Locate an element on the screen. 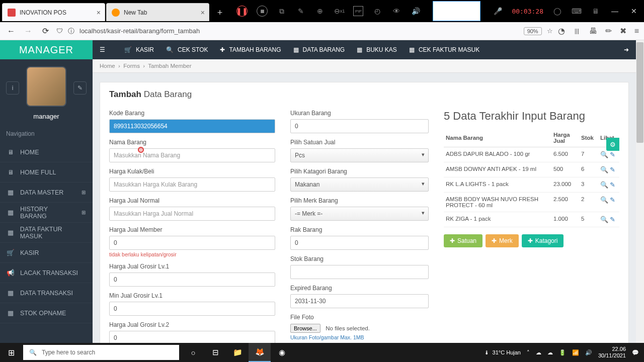  topbar-item: ▦BUKU KAS is located at coordinates (377, 50).